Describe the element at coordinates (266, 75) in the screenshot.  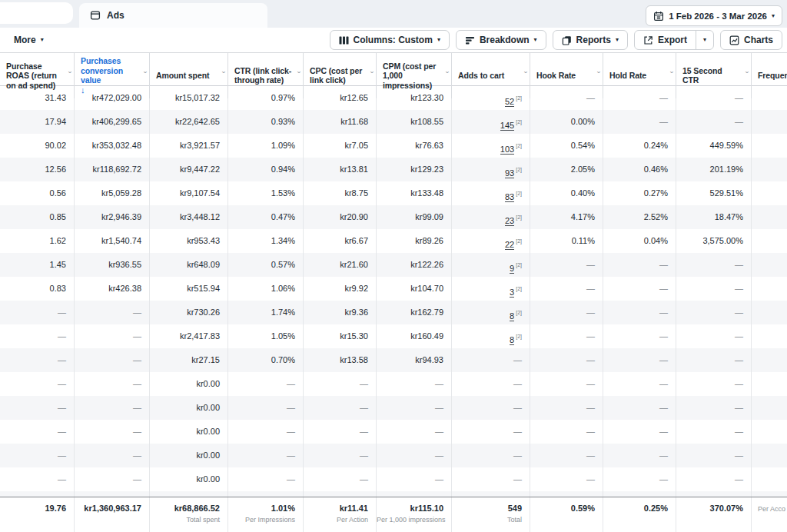
I see `column-header-ctr-link-click-through-rate: CTR (link click-through rate)ˇ` at that location.